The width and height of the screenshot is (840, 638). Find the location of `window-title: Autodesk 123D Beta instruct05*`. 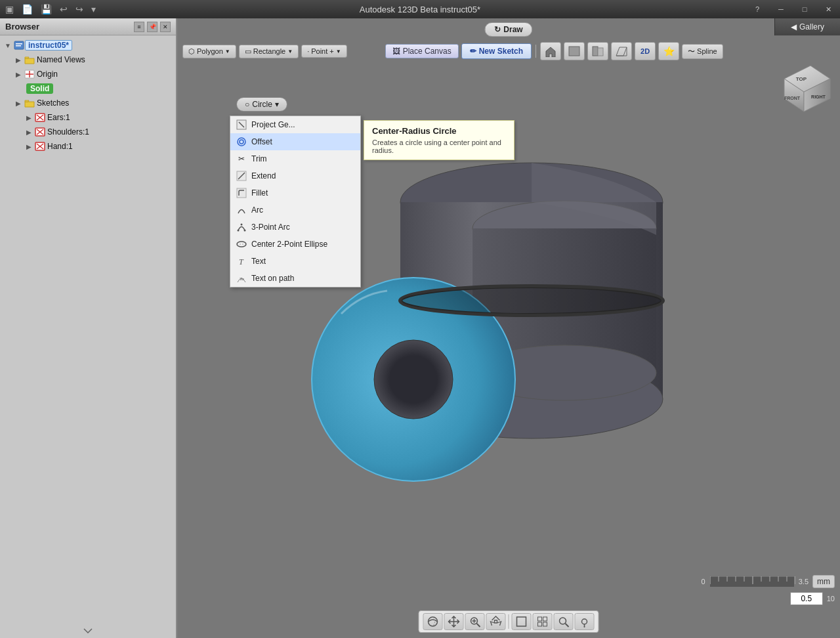

window-title: Autodesk 123D Beta instruct05* is located at coordinates (420, 9).